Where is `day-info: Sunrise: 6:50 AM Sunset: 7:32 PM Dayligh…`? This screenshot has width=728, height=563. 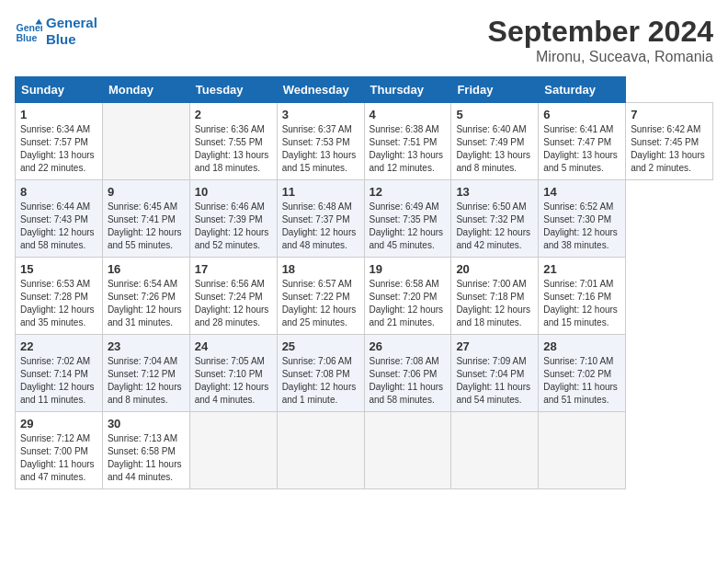
day-info: Sunrise: 6:50 AM Sunset: 7:32 PM Dayligh… is located at coordinates (495, 226).